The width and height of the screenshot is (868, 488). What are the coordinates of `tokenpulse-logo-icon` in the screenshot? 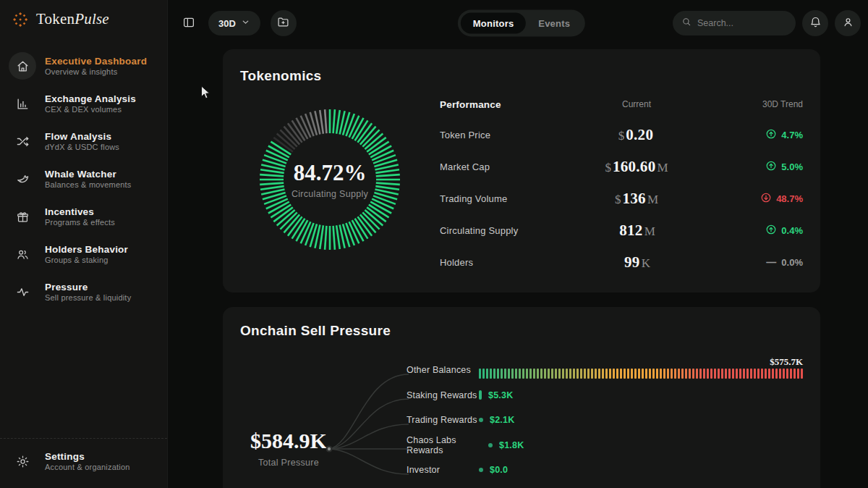 It's located at (20, 20).